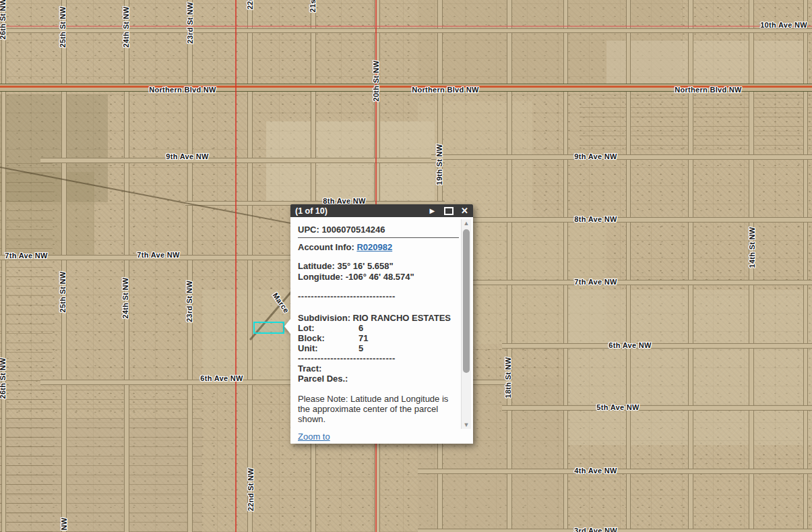 The width and height of the screenshot is (812, 532). Describe the element at coordinates (378, 329) in the screenshot. I see `popup-content: UPC: 1006070514246 Account Info: R020982…` at that location.